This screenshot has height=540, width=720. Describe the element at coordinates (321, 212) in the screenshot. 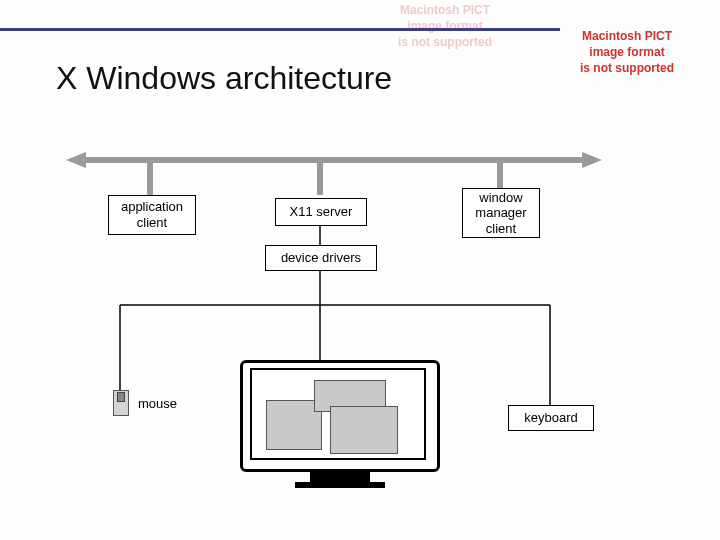

I see `node-x11-server: X11 server` at that location.